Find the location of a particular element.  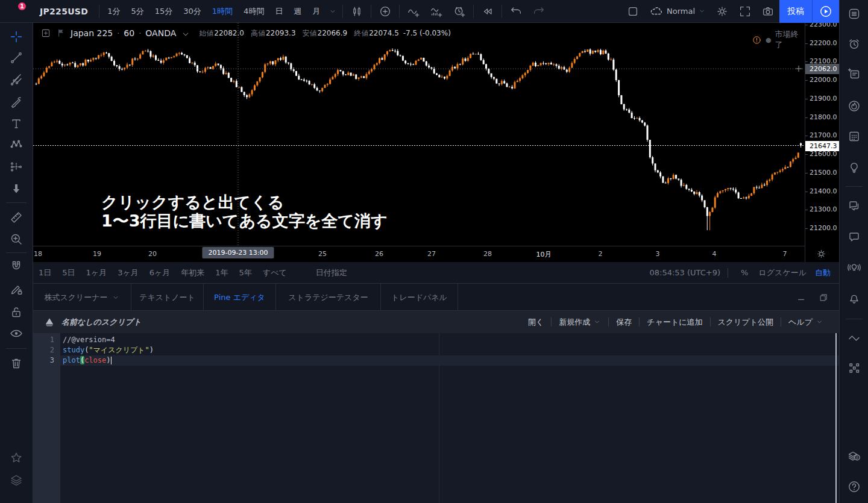

code-line-1: //@version=4 is located at coordinates (88, 340).